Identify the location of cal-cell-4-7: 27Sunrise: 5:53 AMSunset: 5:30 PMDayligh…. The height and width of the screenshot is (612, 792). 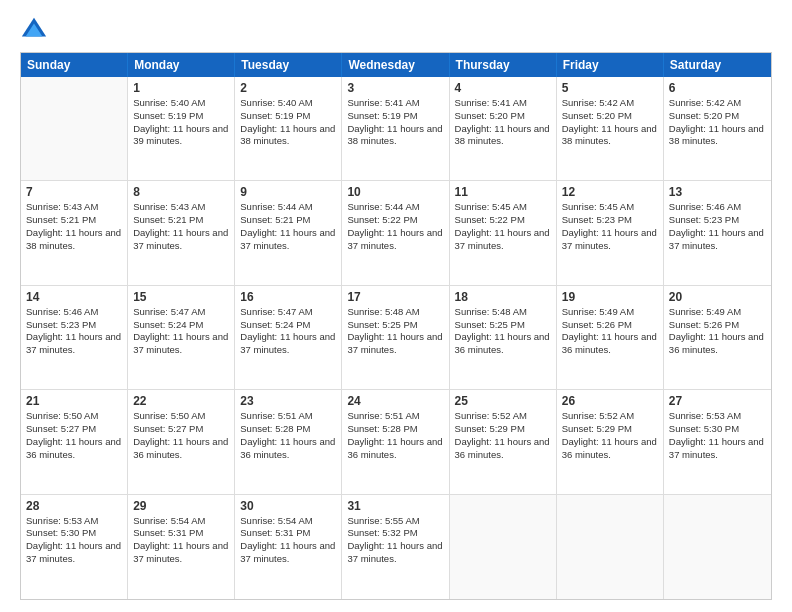
(718, 442).